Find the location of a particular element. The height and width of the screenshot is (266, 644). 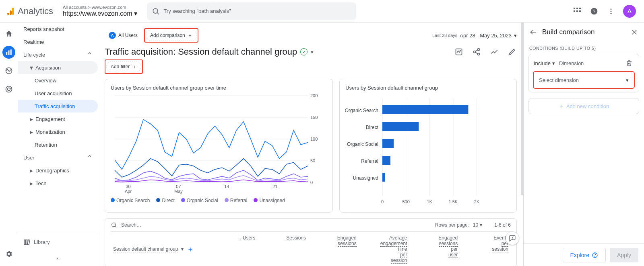

help-icon is located at coordinates (595, 255).